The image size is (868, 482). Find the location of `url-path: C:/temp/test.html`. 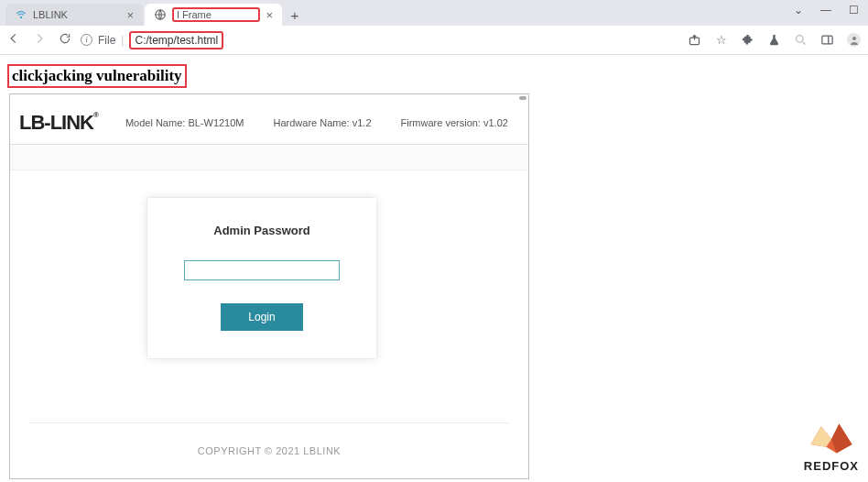

url-path: C:/temp/test.html is located at coordinates (176, 40).